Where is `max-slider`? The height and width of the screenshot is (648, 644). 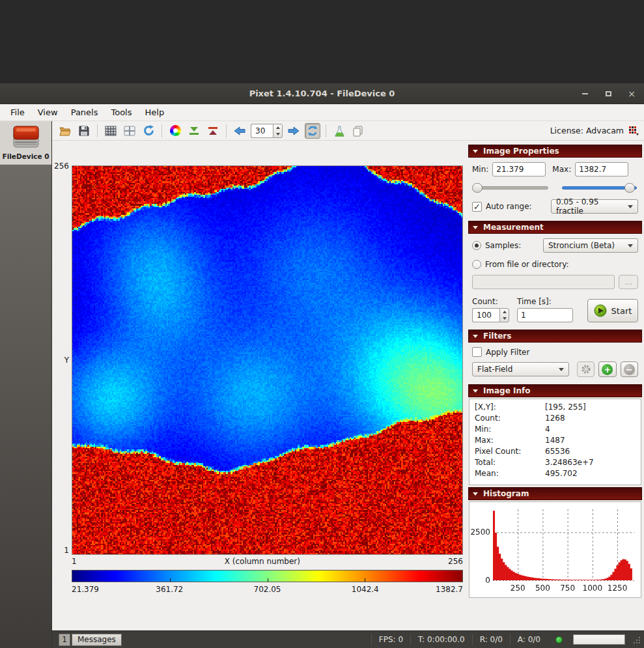
max-slider is located at coordinates (599, 188).